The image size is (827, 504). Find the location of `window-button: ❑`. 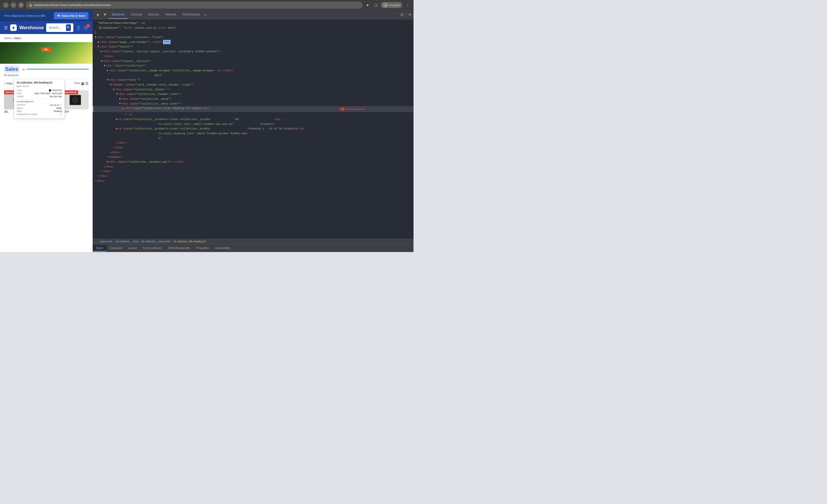

window-button: ❑ is located at coordinates (376, 5).